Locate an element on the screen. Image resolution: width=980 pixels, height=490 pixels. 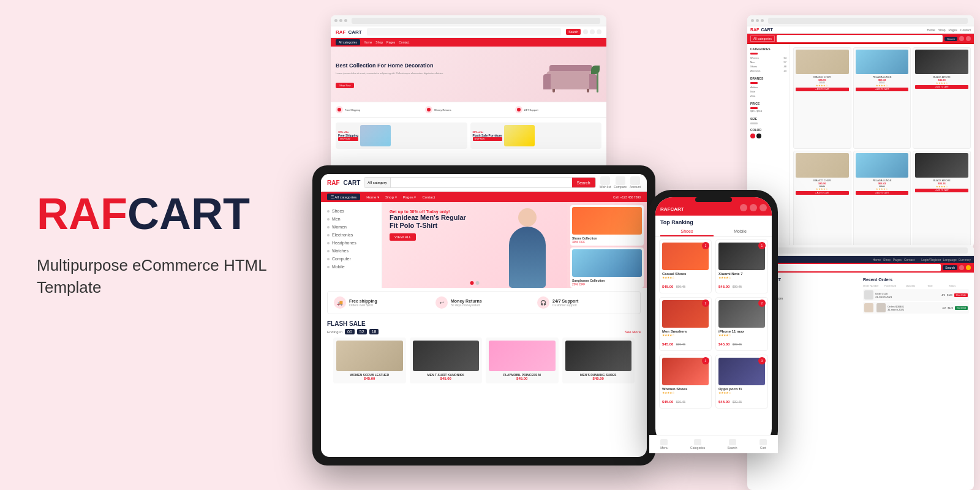
r-color-black is located at coordinates (759, 136).